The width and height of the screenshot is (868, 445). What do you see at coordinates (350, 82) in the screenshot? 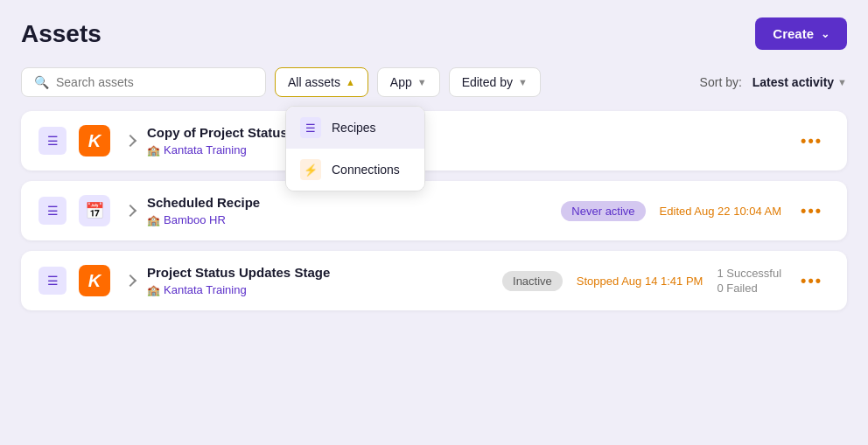
I see `all-assets-caret-icon: ▲` at bounding box center [350, 82].